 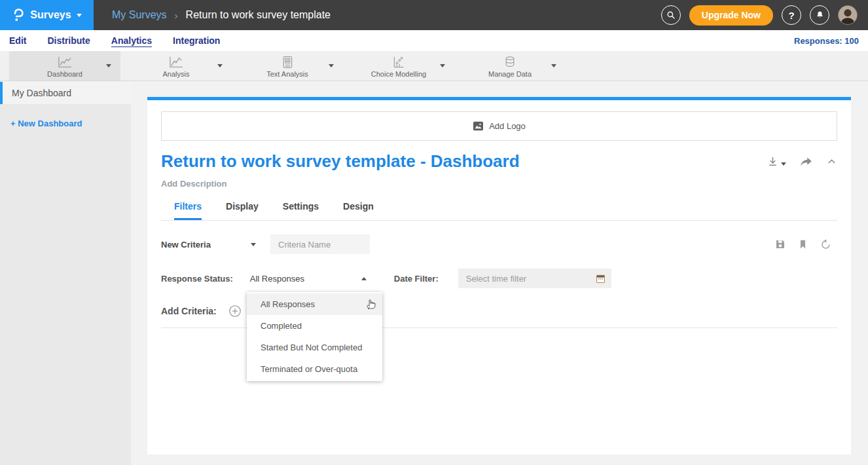 I want to click on breadcrumb: My Surveys › Return to work survey templ…, so click(x=221, y=15).